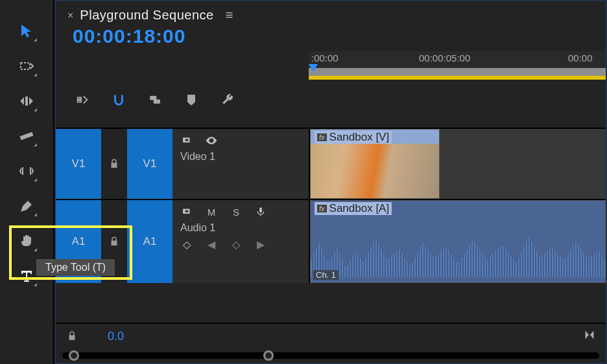  I want to click on video-track-label: Video 1, so click(241, 157).